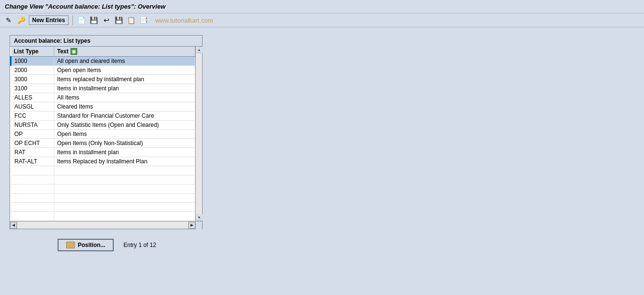 This screenshot has height=295, width=644. Describe the element at coordinates (33, 61) in the screenshot. I see `cell-list-type: 1000` at that location.